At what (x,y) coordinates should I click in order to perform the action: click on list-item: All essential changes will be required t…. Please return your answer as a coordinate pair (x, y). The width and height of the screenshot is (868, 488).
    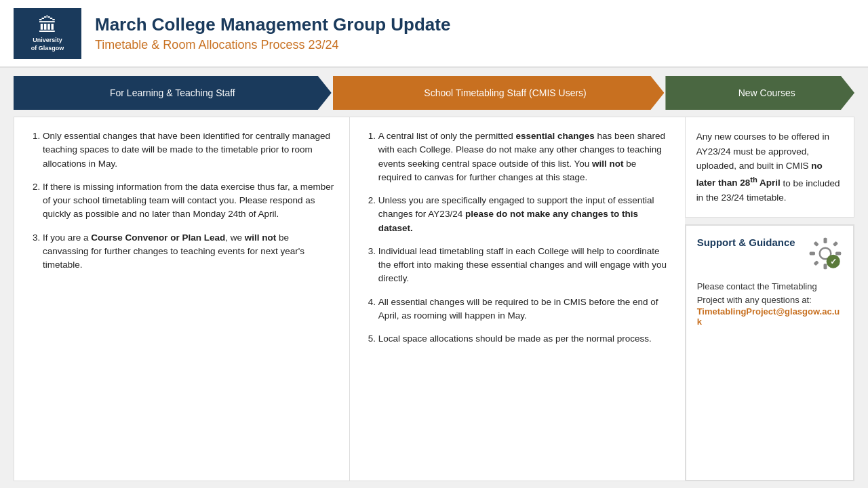
    Looking at the image, I should click on (525, 309).